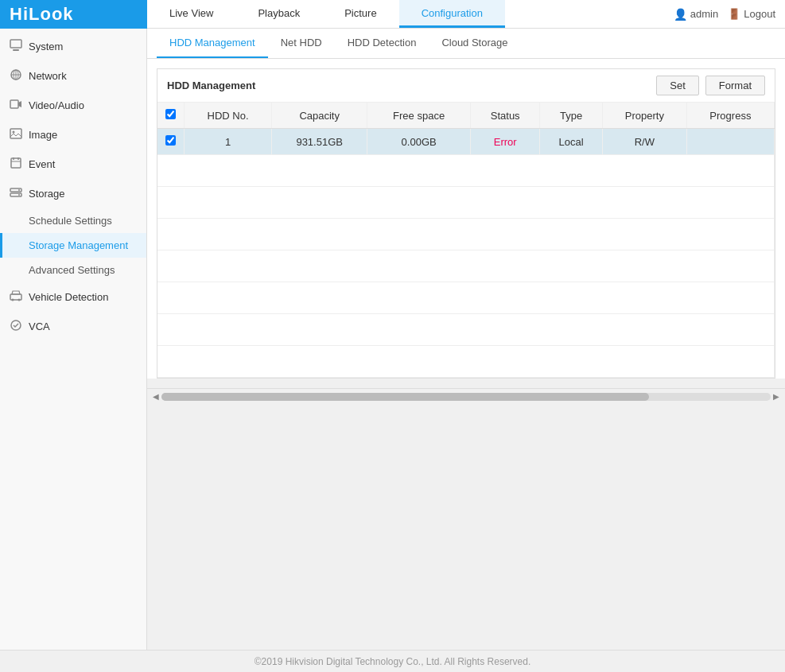 The width and height of the screenshot is (785, 672). What do you see at coordinates (41, 14) in the screenshot?
I see `logo: HiLook` at bounding box center [41, 14].